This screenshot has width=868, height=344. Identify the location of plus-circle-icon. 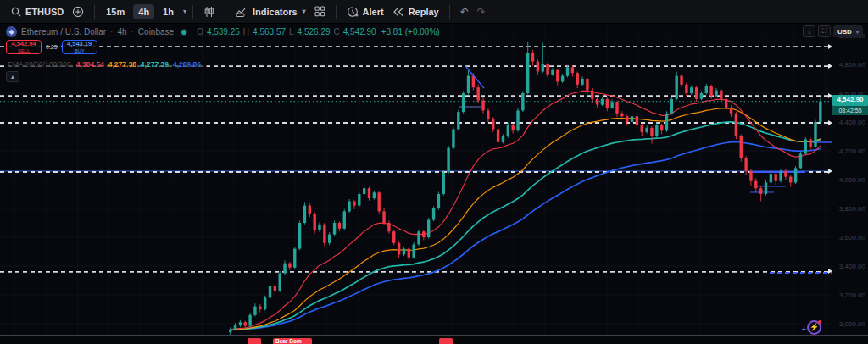
(78, 12).